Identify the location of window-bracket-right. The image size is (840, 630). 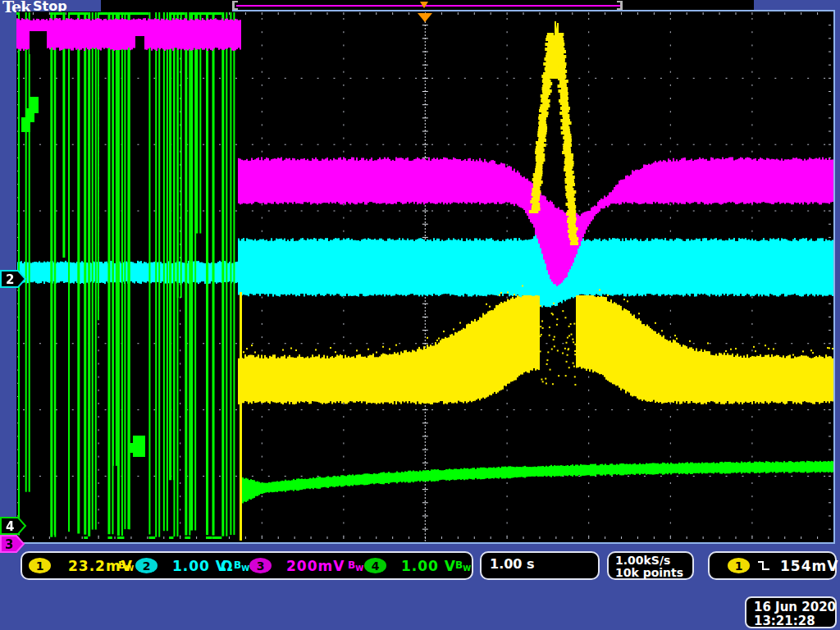
(622, 5).